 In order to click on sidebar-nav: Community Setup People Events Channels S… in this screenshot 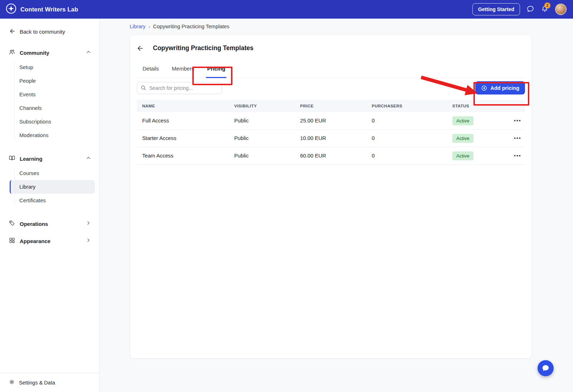, I will do `click(49, 209)`.